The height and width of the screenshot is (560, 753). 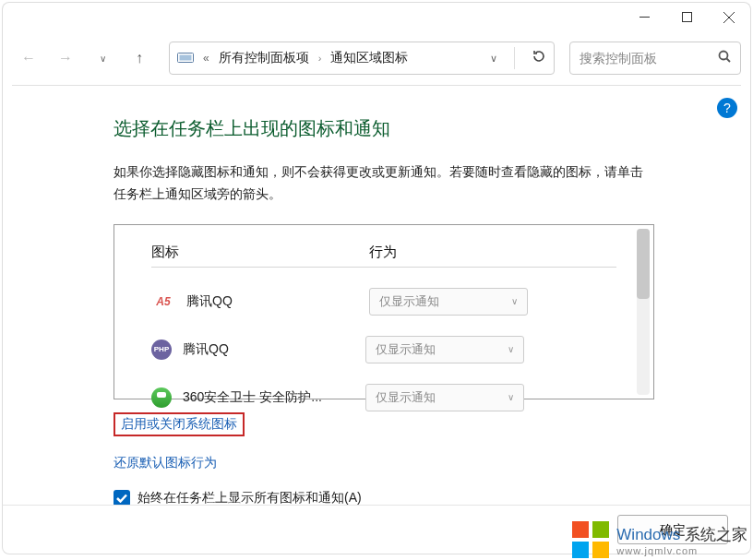 I want to click on control-panel-icon, so click(x=185, y=58).